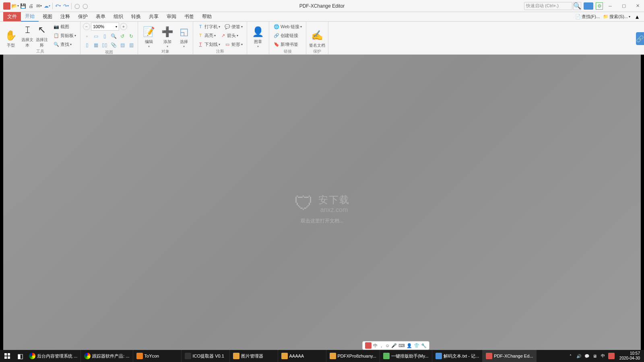 This screenshot has width=644, height=362. Describe the element at coordinates (588, 6) in the screenshot. I see `ui-lang-button` at that location.